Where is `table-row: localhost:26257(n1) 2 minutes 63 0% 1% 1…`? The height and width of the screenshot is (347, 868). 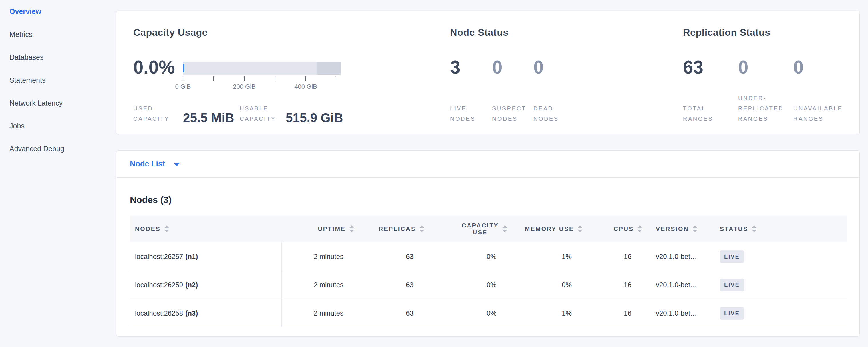 table-row: localhost:26257(n1) 2 minutes 63 0% 1% 1… is located at coordinates (488, 256).